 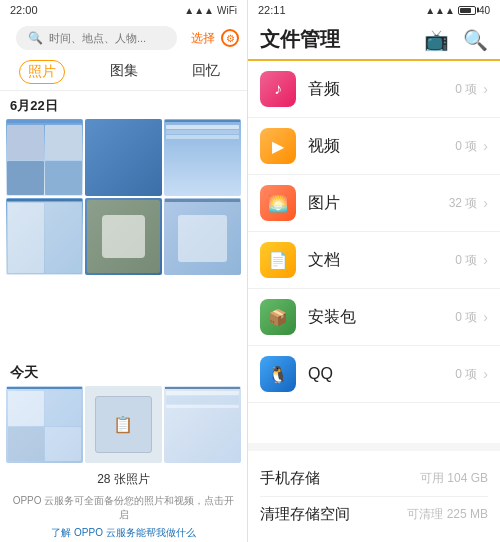 What do you see at coordinates (278, 89) in the screenshot?
I see `audio-icon: ♪` at bounding box center [278, 89].